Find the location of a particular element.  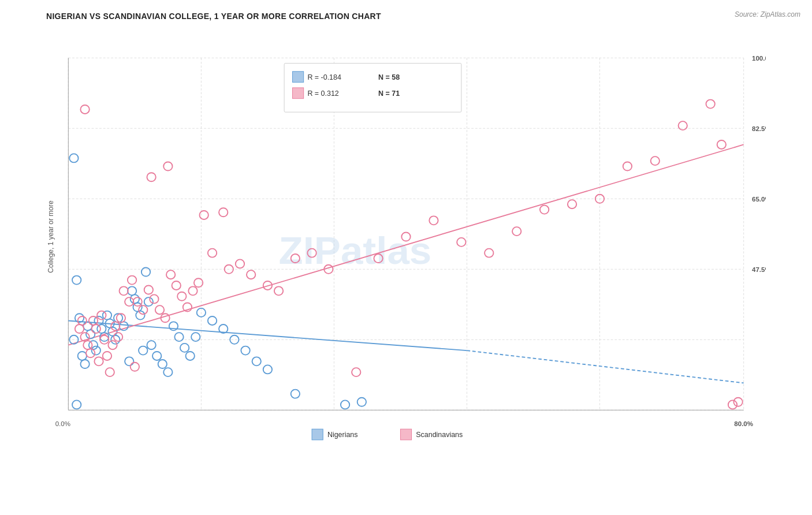

x-label-0: 0.0% is located at coordinates (63, 424).